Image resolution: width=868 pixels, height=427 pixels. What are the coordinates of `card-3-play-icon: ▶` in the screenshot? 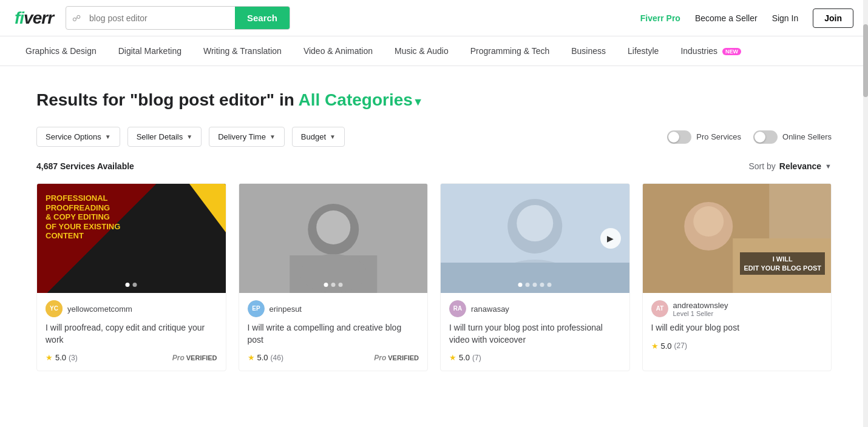 It's located at (611, 238).